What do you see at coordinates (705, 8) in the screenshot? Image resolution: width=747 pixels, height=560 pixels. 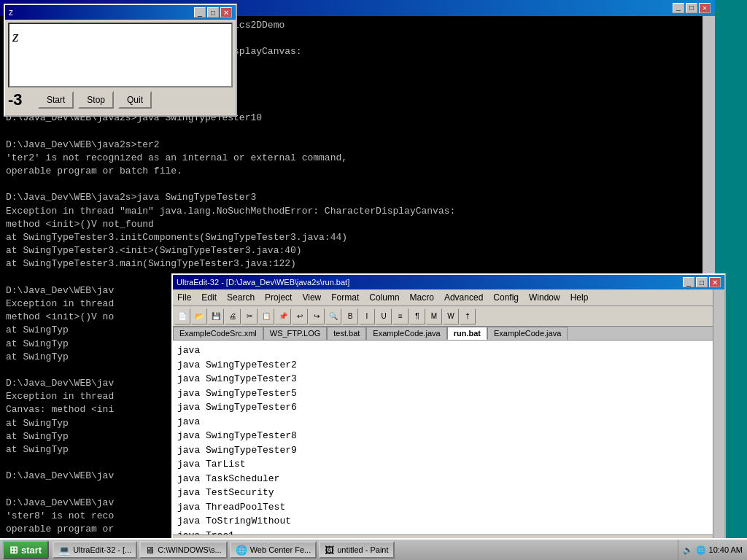 I see `cmd-close: ✕` at bounding box center [705, 8].